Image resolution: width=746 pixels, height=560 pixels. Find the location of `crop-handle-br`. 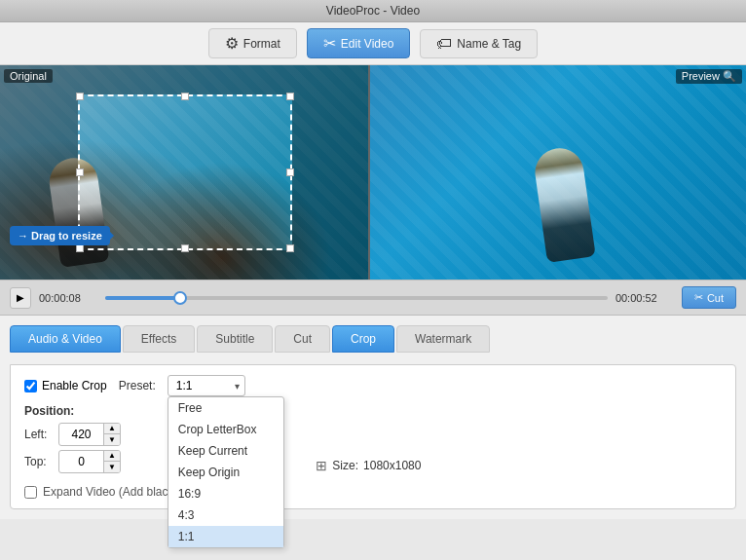

crop-handle-br is located at coordinates (290, 248).